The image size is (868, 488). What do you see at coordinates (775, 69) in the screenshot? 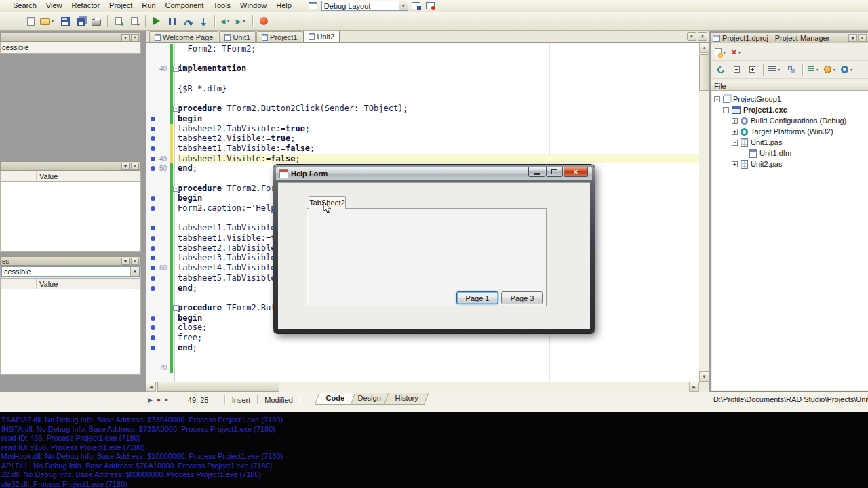
I see `view-list-button` at bounding box center [775, 69].